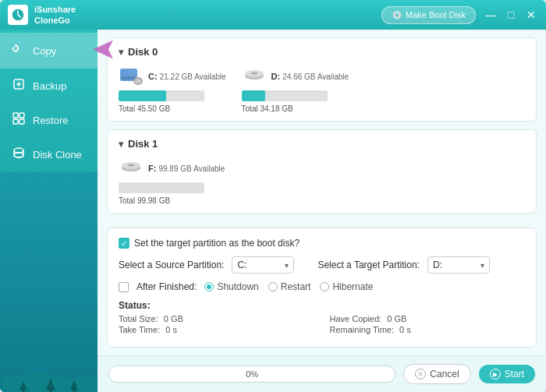  Describe the element at coordinates (397, 16) in the screenshot. I see `disk-icon: 💿` at that location.